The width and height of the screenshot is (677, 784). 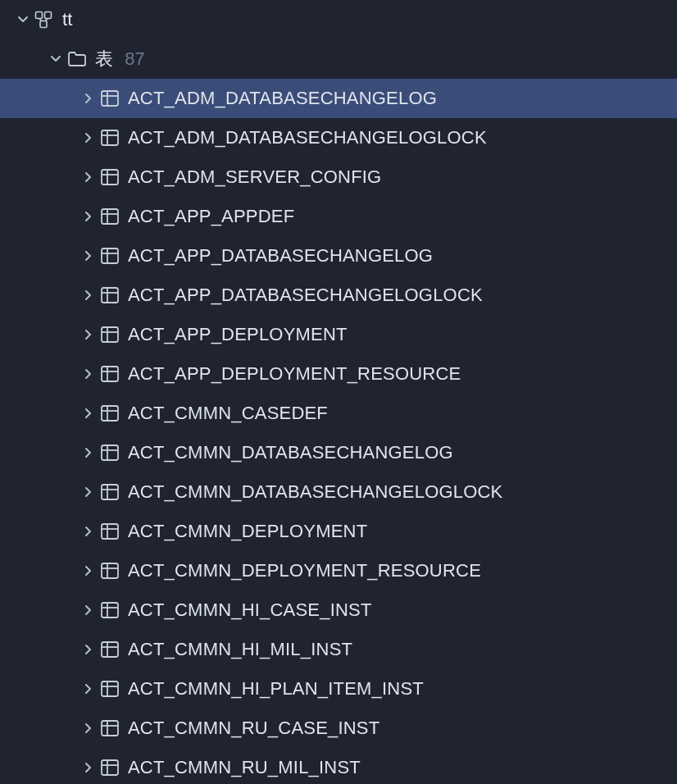 What do you see at coordinates (338, 531) in the screenshot?
I see `tree-table-row: ACT_CMMN_DEPLOYMENT` at bounding box center [338, 531].